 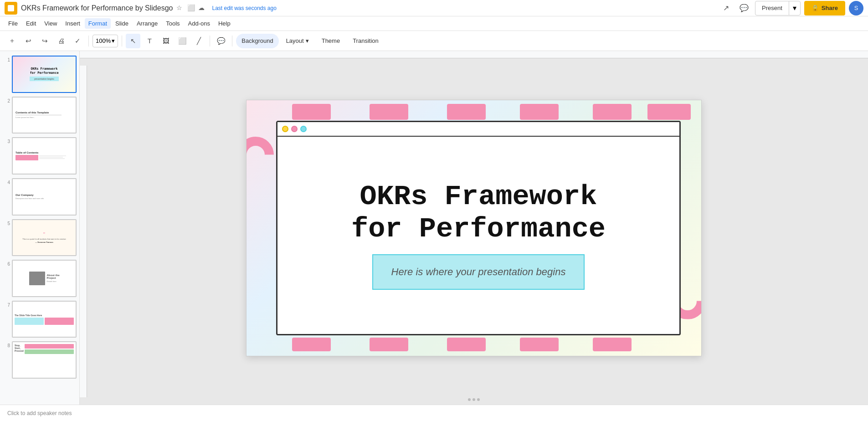 I want to click on slide-thumb-content-4: Our Company Description text here and mo…, so click(x=44, y=197).